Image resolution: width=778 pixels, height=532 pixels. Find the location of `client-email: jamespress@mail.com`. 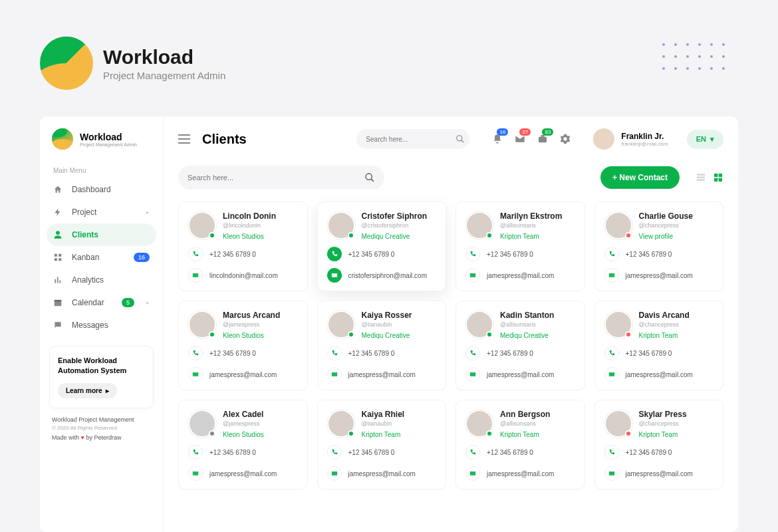

client-email: jamespress@mail.com is located at coordinates (243, 375).